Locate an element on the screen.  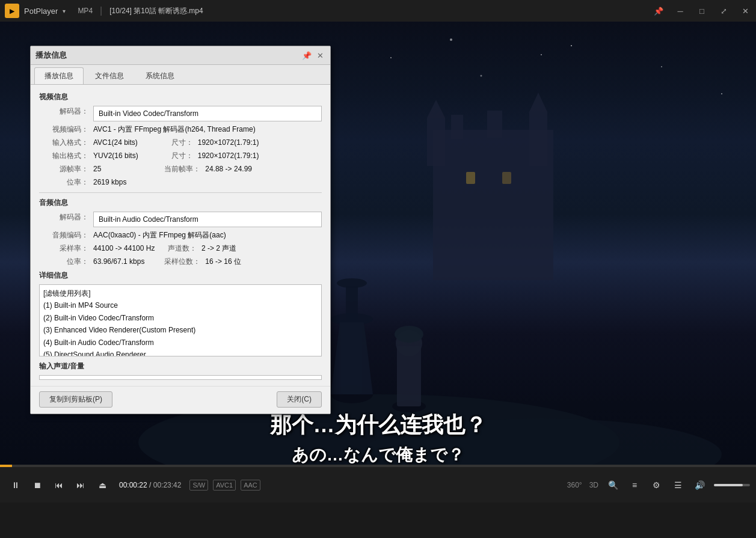
current-framerate-value: 24.88 -> 24.99 is located at coordinates (263, 169).